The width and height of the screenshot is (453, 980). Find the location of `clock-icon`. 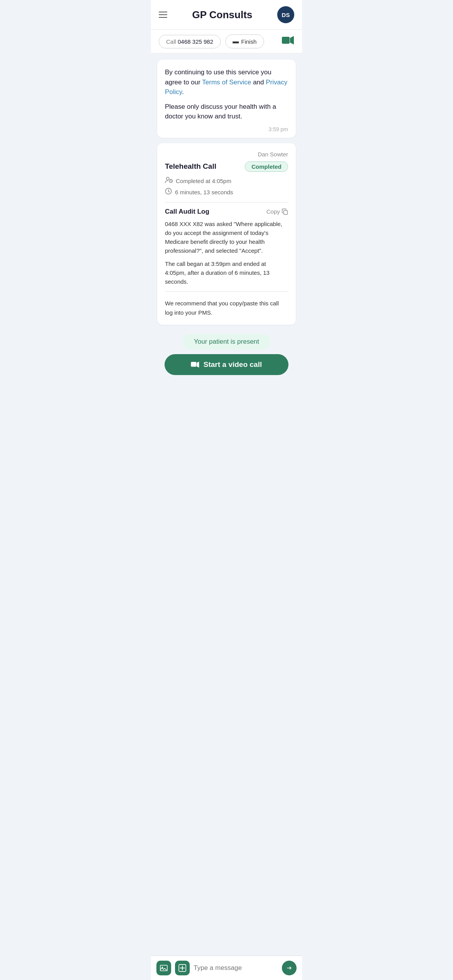

clock-icon is located at coordinates (168, 192).